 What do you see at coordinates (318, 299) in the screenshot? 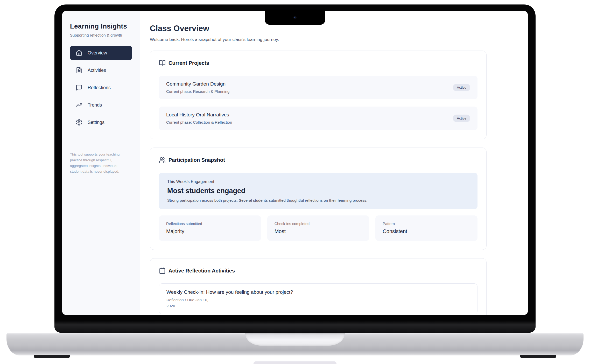
I see `activity-item: Weekly Check-in: How are you feeling abo…` at bounding box center [318, 299].